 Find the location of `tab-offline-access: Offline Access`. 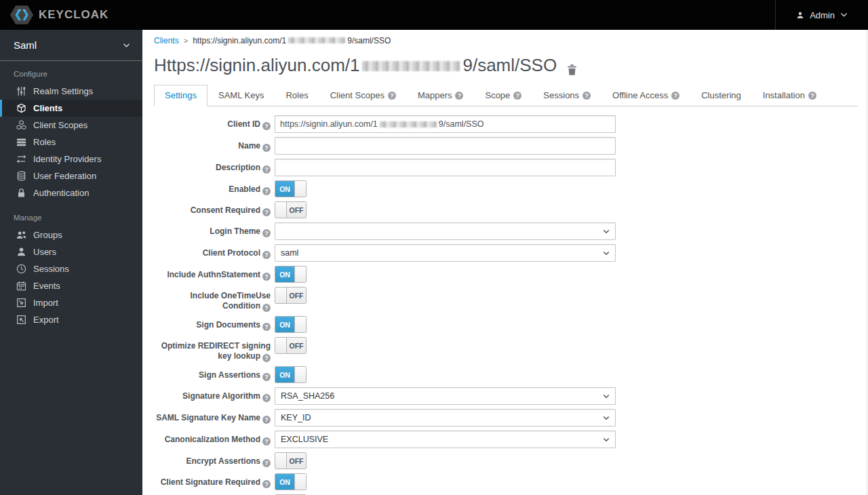

tab-offline-access: Offline Access is located at coordinates (646, 96).